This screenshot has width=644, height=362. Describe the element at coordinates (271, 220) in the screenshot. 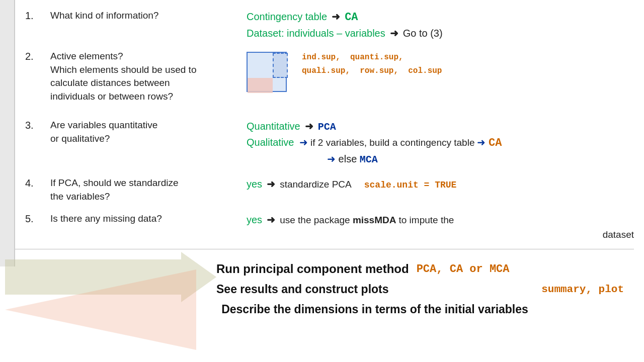

I see `arrow-8: ➜` at that location.